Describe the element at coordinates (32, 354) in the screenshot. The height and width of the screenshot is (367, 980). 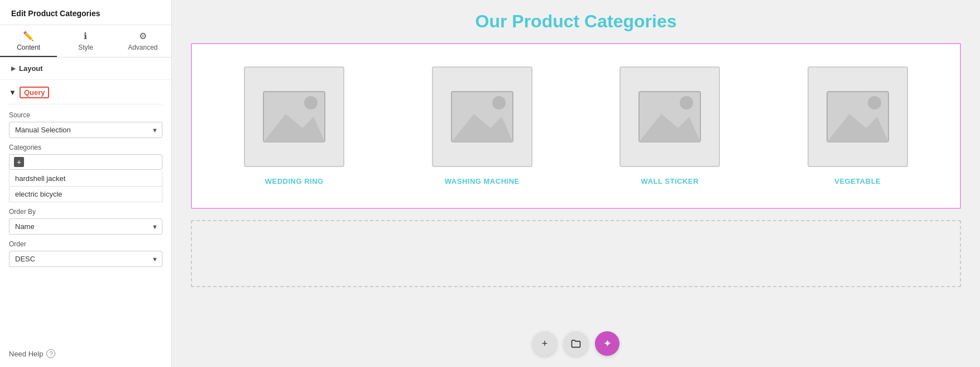
I see `need-help: Need Help ?` at that location.